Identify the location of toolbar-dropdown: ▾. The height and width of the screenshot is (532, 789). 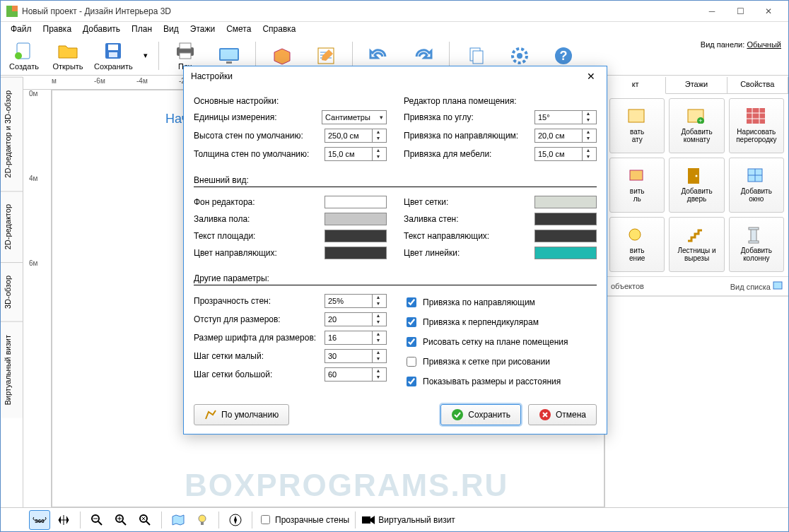
(146, 55).